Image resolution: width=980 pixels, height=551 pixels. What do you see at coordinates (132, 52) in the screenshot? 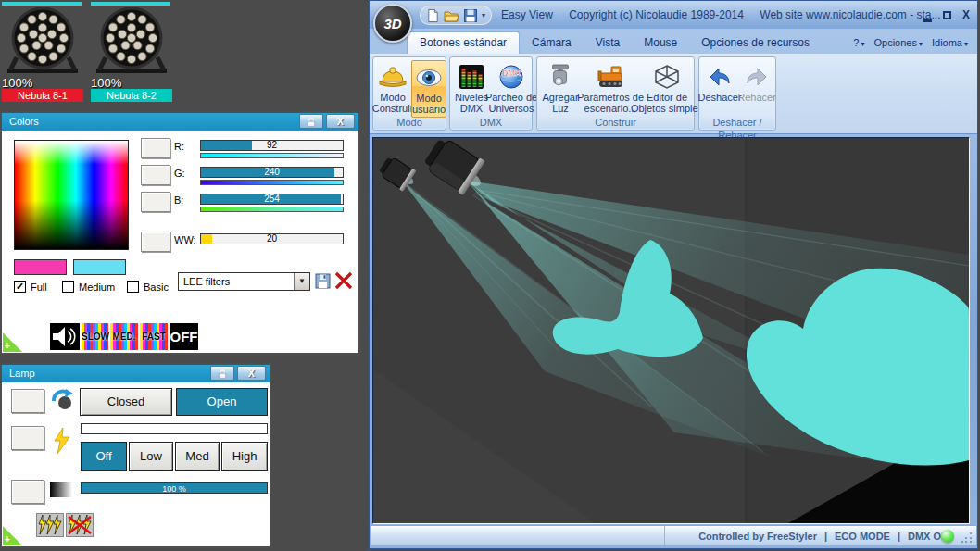
I see `fixture-thumbnail-2: 100% Nebula 8-2` at bounding box center [132, 52].